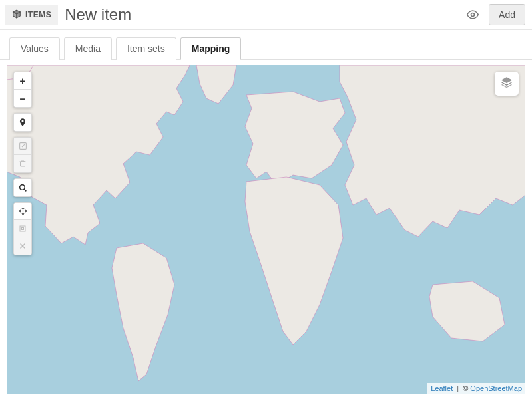  What do you see at coordinates (146, 49) in the screenshot?
I see `tab-item-sets: Item sets` at bounding box center [146, 49].